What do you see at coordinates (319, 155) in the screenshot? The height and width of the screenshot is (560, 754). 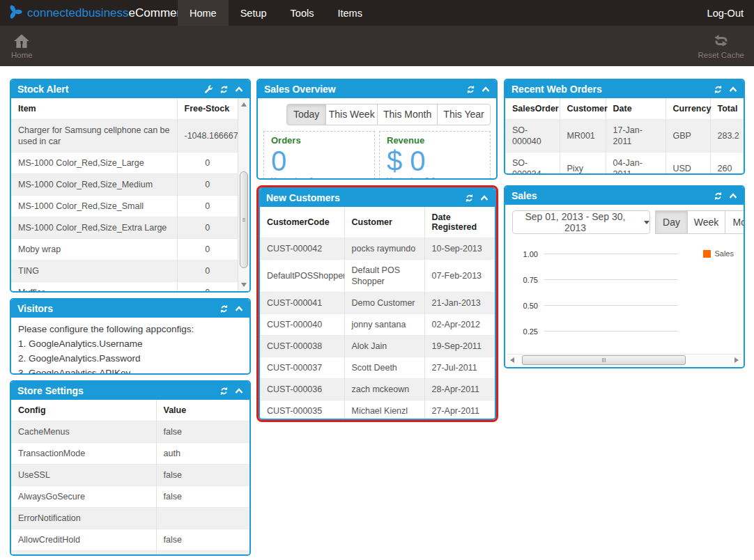 I see `orders-stat: Orders 0 Yesterday: 0` at bounding box center [319, 155].